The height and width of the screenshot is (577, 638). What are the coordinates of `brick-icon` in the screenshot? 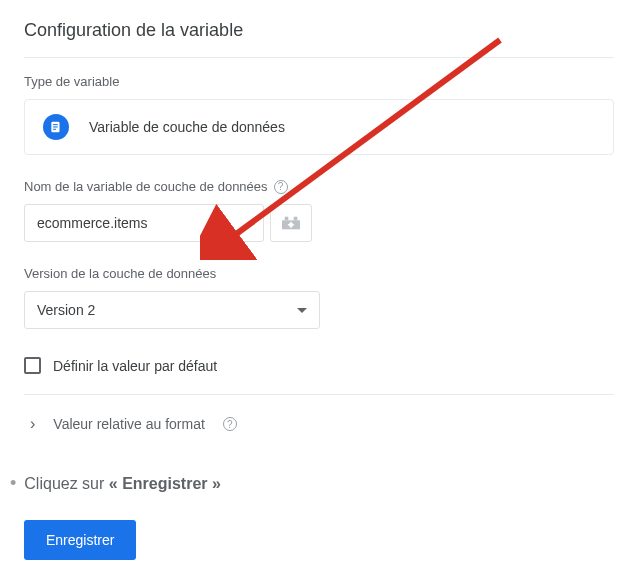 It's located at (291, 223).